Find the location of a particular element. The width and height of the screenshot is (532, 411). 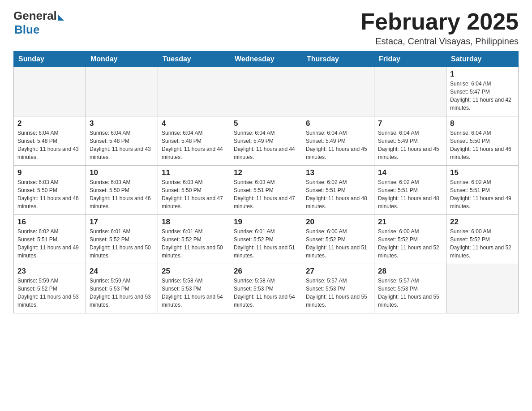

calendar-cell: 21Sunrise: 6:00 AMSunset: 5:52 PMDayligh… is located at coordinates (410, 240).